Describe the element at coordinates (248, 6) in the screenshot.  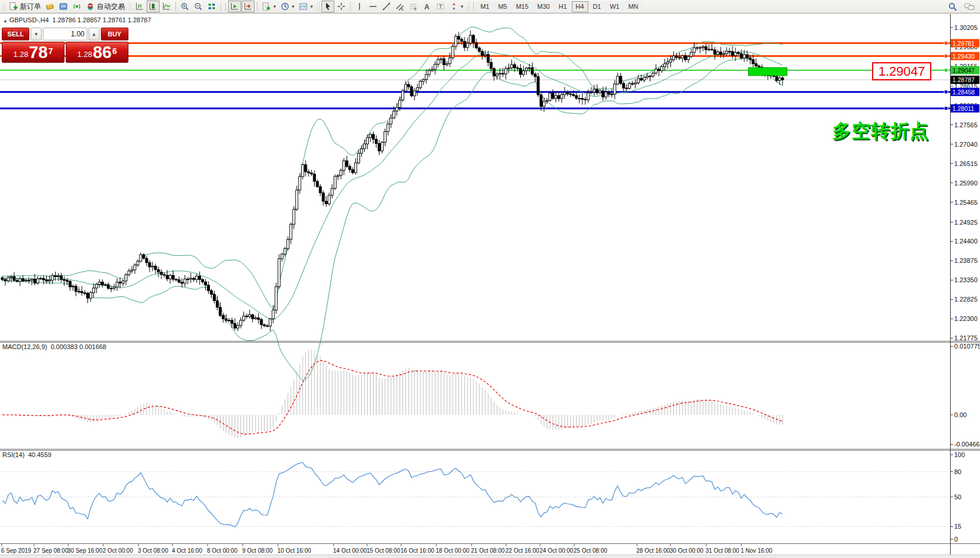
I see `chart-shift-button` at that location.